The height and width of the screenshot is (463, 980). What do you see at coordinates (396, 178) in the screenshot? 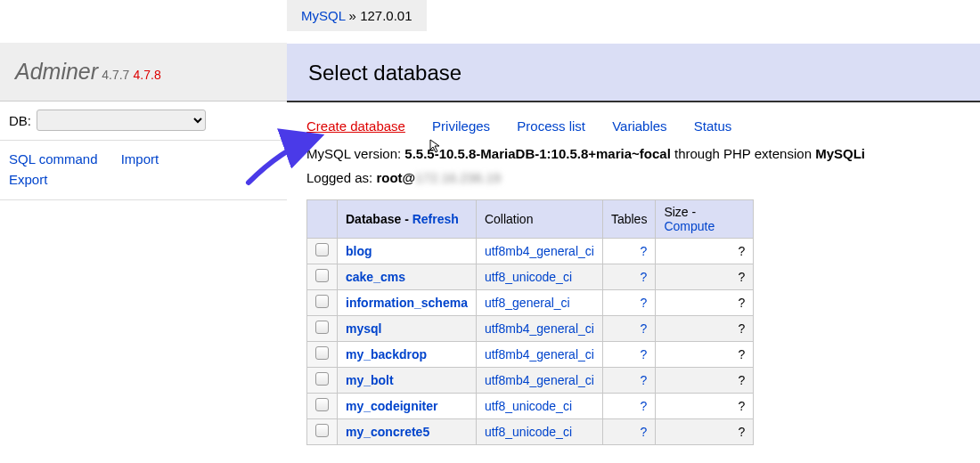
I see `logged-user: root@` at bounding box center [396, 178].